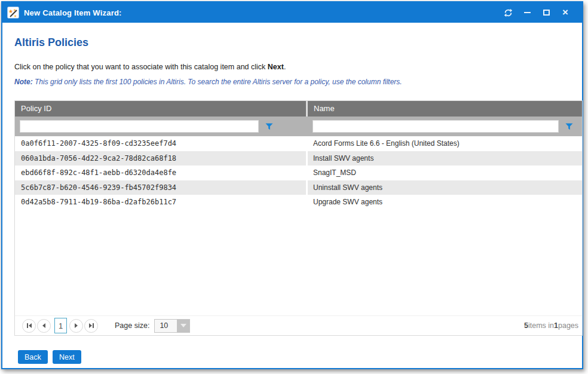 The image size is (588, 374). What do you see at coordinates (139, 127) in the screenshot?
I see `policy-id-filter-input` at bounding box center [139, 127].